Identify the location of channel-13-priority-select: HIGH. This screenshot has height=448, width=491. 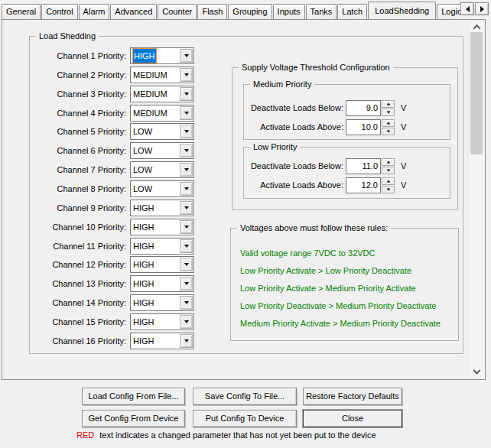
(162, 284).